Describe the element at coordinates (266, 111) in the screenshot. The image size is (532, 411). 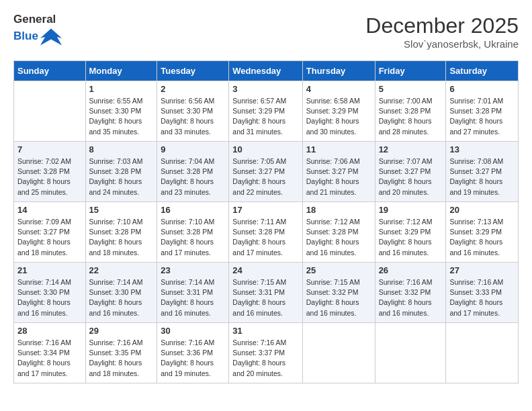
I see `week-row-1: 1Sunrise: 6:55 AM Sunset: 3:30 PM Daylig…` at that location.